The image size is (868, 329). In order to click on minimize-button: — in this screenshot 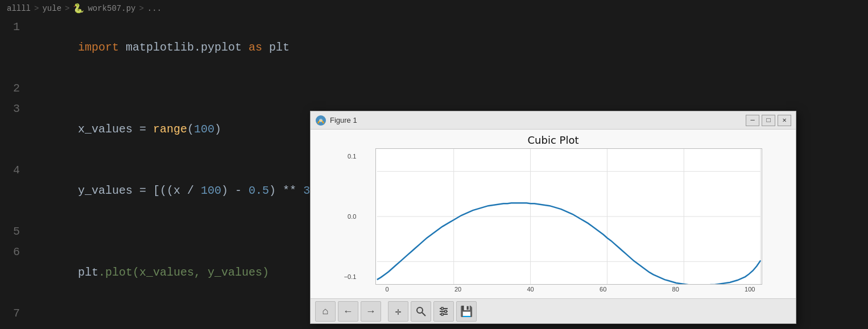, I will do `click(753, 120)`.